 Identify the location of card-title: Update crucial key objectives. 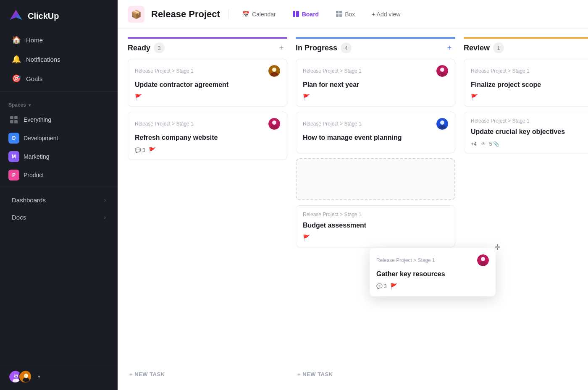
(529, 132).